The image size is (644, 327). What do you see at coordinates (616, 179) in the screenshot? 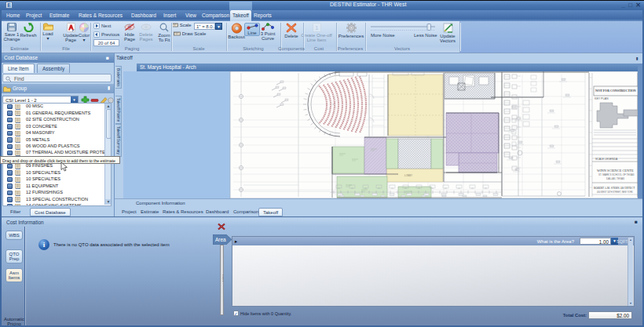
I see `svg-text: DALLAS, TEXAS` at bounding box center [616, 179].